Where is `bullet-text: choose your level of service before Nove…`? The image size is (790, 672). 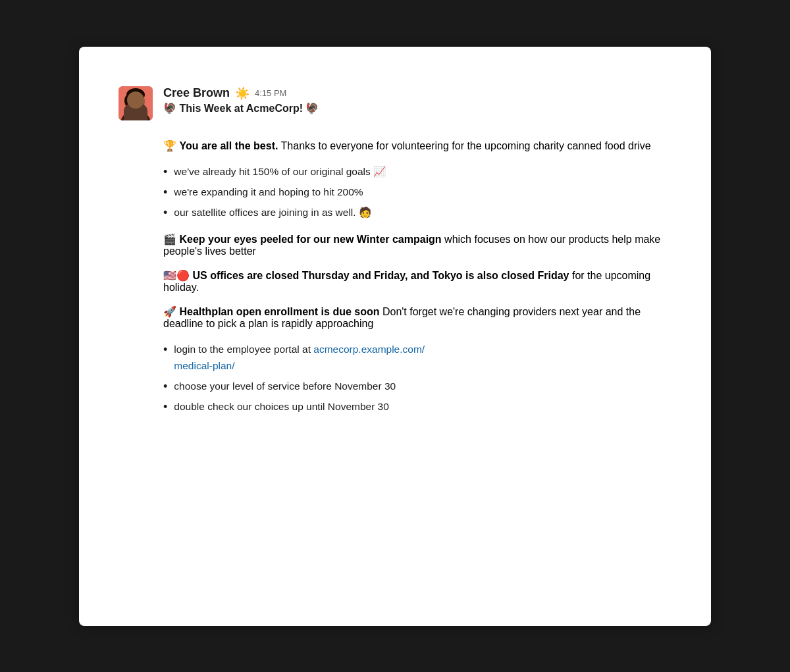 bullet-text: choose your level of service before Nove… is located at coordinates (284, 387).